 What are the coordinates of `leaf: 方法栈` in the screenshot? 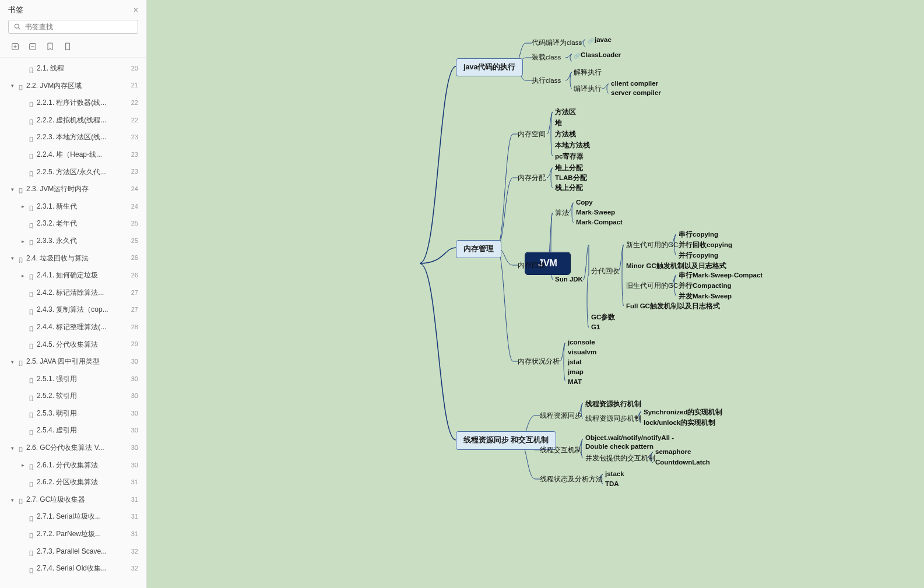 It's located at (565, 134).